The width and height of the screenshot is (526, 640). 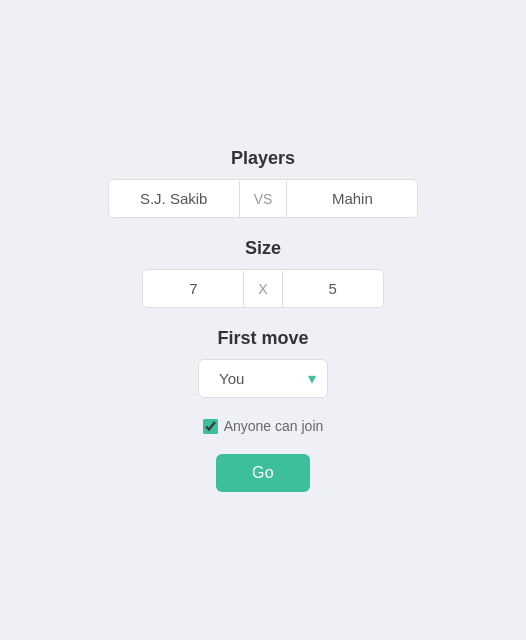 What do you see at coordinates (274, 426) in the screenshot?
I see `anyone-can-join-label: Anyone can join` at bounding box center [274, 426].